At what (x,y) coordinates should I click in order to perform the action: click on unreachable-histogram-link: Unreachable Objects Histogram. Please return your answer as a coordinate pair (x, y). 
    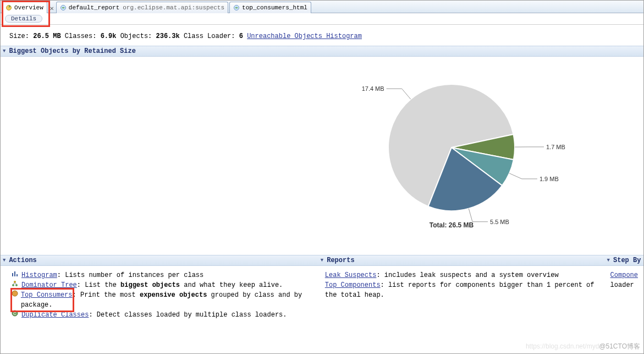
    Looking at the image, I should click on (305, 36).